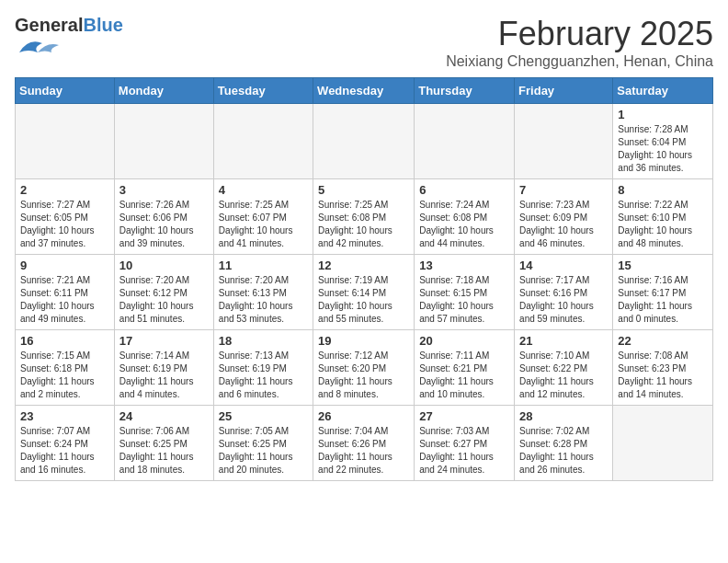 This screenshot has height=563, width=728. I want to click on calendar-day-cell: 12Sunrise: 7:19 AM Sunset: 6:14 PM Dayli…, so click(364, 293).